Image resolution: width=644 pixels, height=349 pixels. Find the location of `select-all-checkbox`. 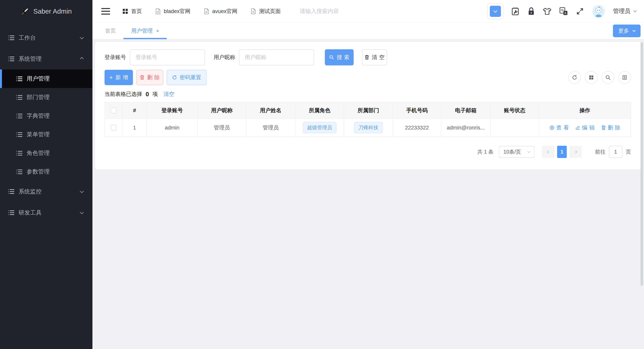

select-all-checkbox is located at coordinates (114, 110).